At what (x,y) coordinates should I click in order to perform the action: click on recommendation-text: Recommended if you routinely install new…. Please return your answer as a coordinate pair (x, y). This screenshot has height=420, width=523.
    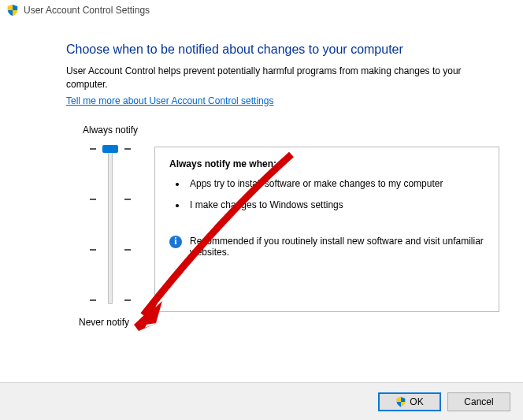
    Looking at the image, I should click on (337, 247).